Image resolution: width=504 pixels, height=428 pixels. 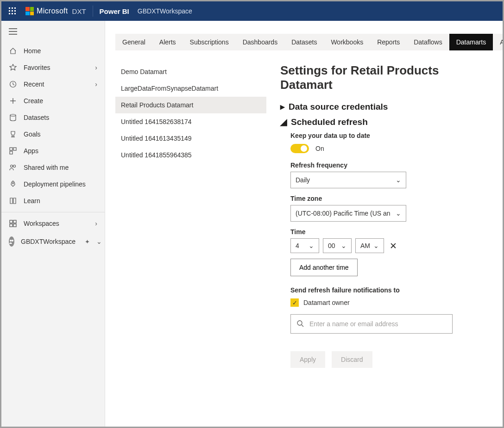 I want to click on workspaces-icon, so click(x=13, y=223).